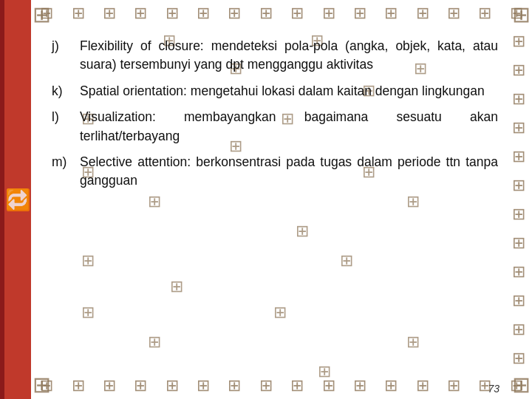  Describe the element at coordinates (275, 171) in the screenshot. I see `list-item-m: m) Selective attention: berkonsentrasi p…` at that location.